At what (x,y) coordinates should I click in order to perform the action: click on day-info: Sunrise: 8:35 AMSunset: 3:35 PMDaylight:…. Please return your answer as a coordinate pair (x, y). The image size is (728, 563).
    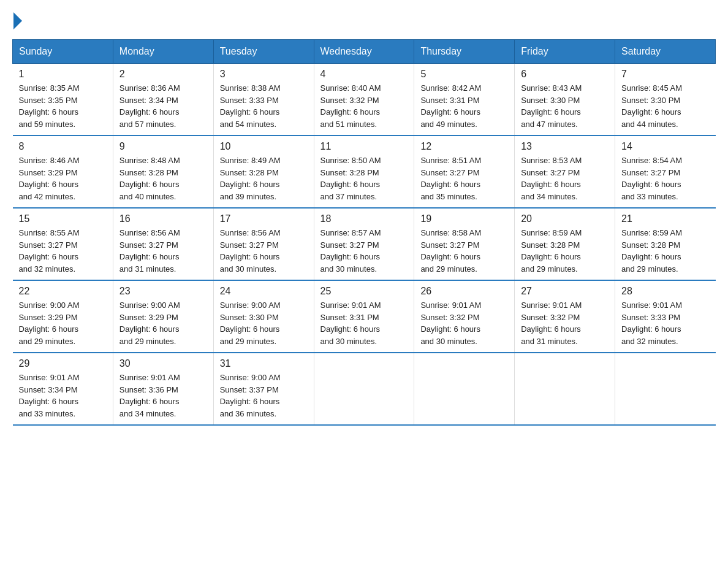
    Looking at the image, I should click on (49, 106).